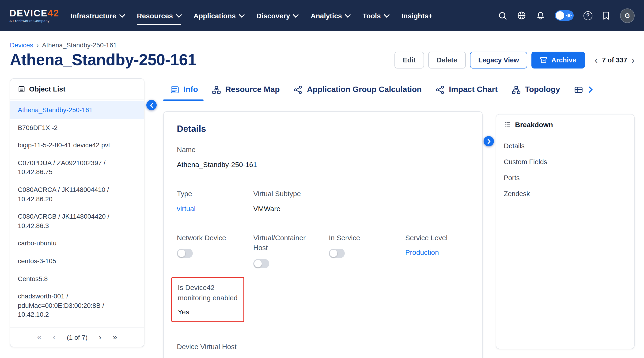 The image size is (644, 358). What do you see at coordinates (516, 90) in the screenshot?
I see `sitemap-icon` at bounding box center [516, 90].